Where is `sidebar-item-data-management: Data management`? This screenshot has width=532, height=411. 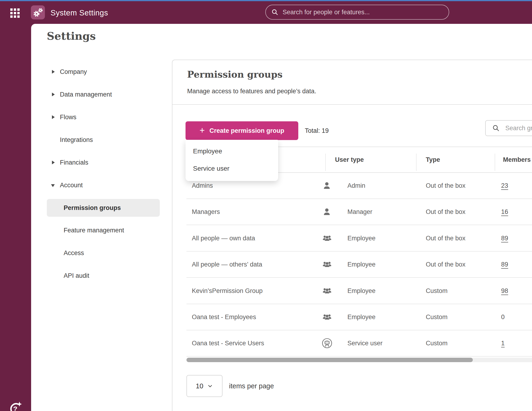
sidebar-item-data-management: Data management is located at coordinates (103, 94).